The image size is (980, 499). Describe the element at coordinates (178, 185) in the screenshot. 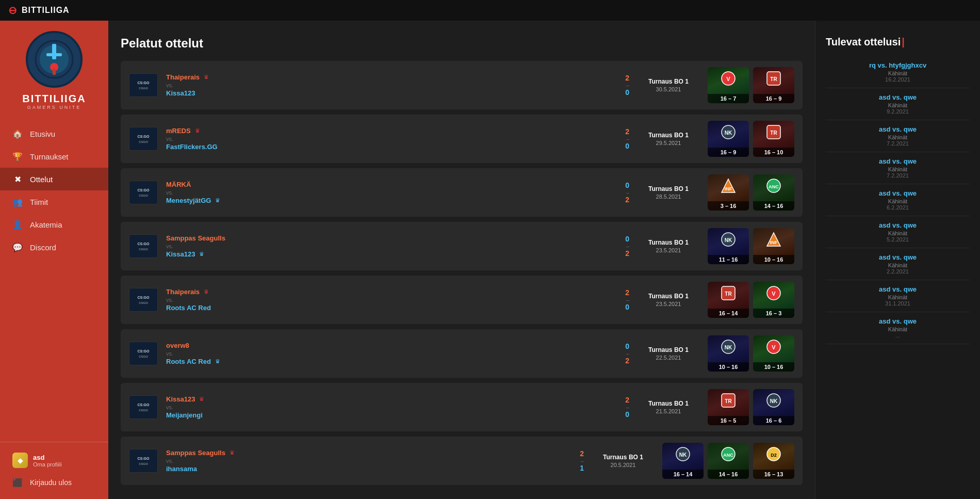

I see `team1-name: MÄRKÄ` at that location.